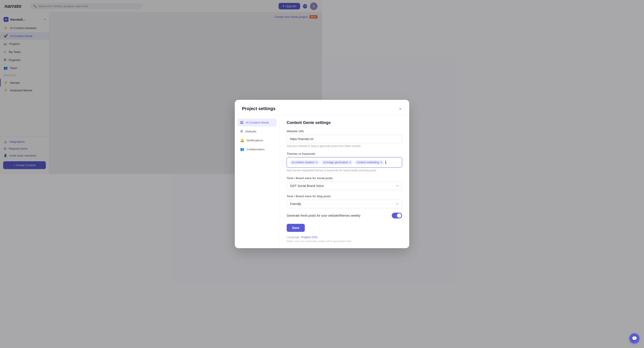 This screenshot has width=644, height=348. I want to click on website-url-input, so click(304, 139).